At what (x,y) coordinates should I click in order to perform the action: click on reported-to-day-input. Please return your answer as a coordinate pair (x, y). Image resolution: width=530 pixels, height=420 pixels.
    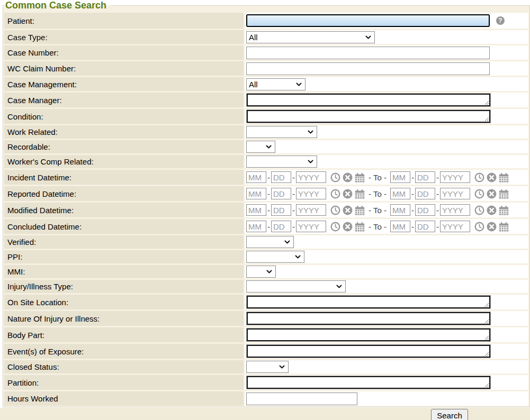
    Looking at the image, I should click on (425, 194).